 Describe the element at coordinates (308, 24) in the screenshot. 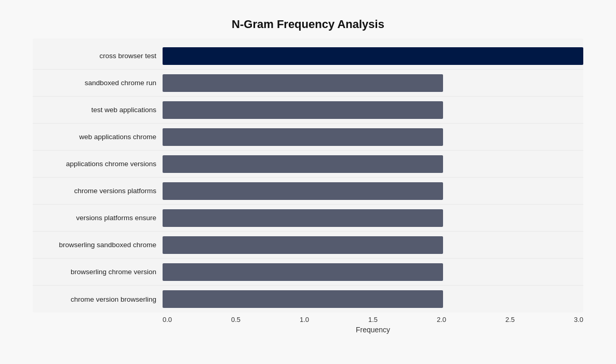

I see `chart-title: N-Gram Frequency Analysis` at that location.